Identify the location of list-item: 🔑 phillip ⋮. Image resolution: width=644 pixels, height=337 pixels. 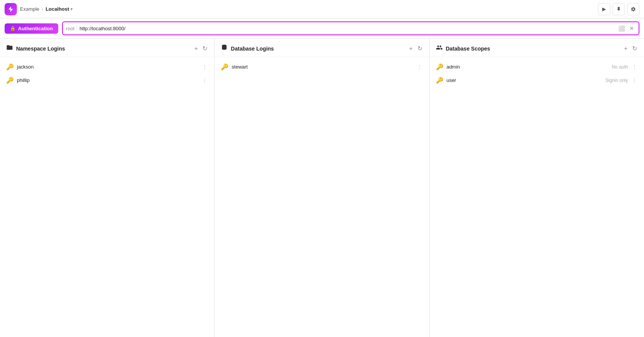
(107, 80).